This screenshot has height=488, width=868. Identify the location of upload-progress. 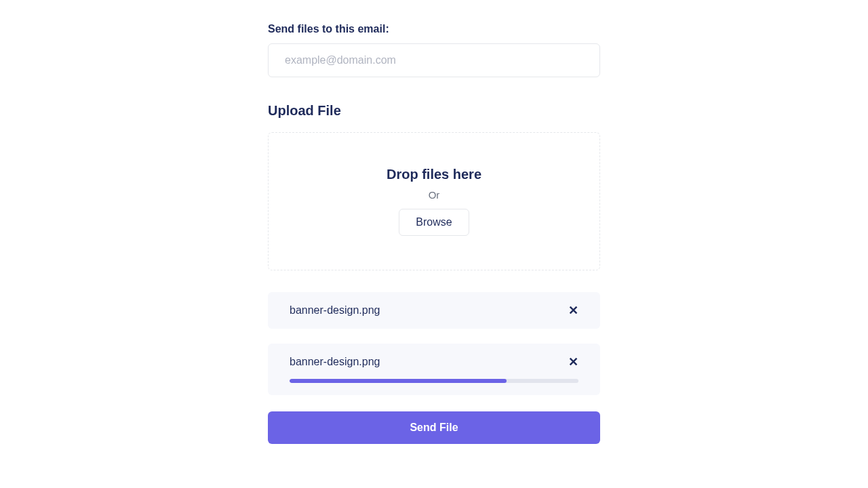
(434, 381).